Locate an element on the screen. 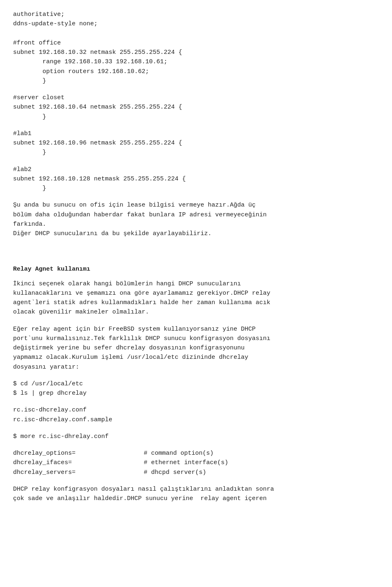 The height and width of the screenshot is (587, 392). code-section-8: dhcrelay_options= dhcrelay_ifaces= dhcre… is located at coordinates (196, 463).